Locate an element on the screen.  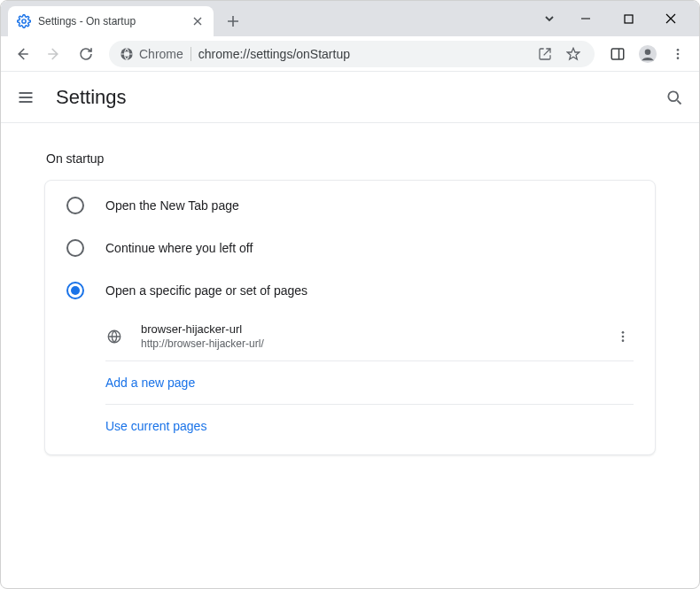
window-titlebar: Settings - On startup is located at coordinates (350, 19).